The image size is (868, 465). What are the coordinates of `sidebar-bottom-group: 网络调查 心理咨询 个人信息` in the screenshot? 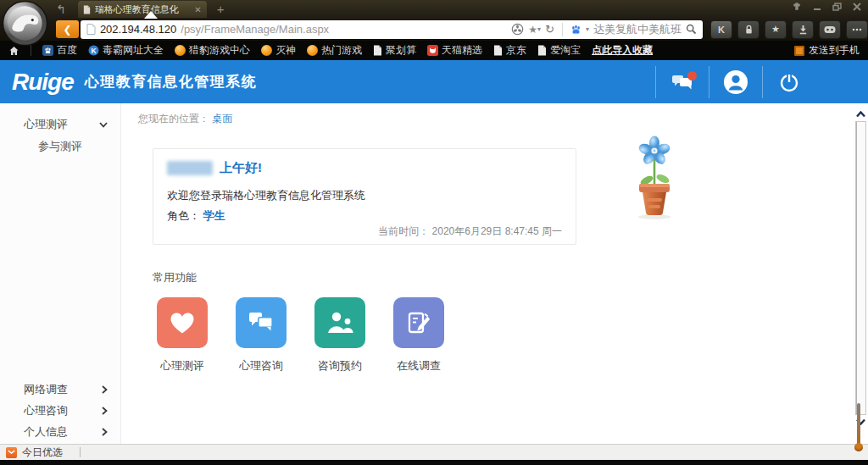 It's located at (60, 412).